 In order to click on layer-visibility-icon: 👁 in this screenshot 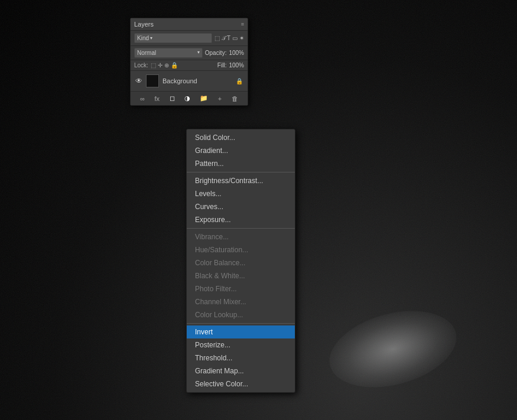, I will do `click(139, 81)`.